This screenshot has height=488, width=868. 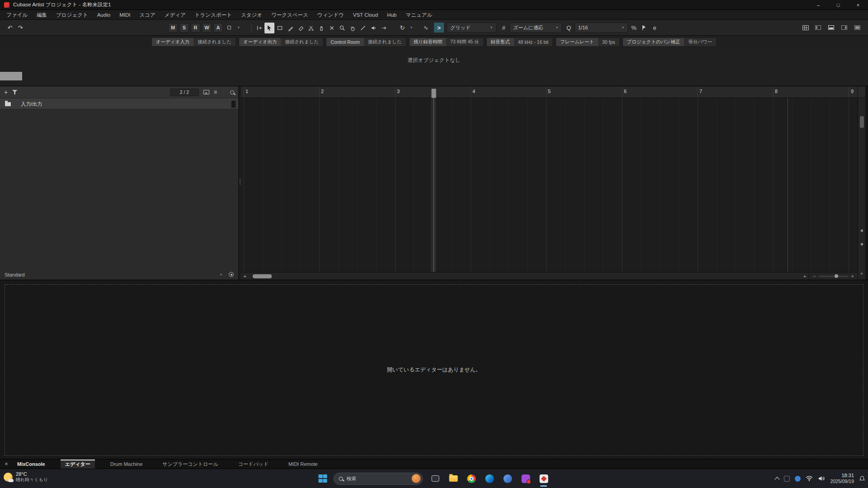 What do you see at coordinates (787, 479) in the screenshot?
I see `tray-icon` at bounding box center [787, 479].